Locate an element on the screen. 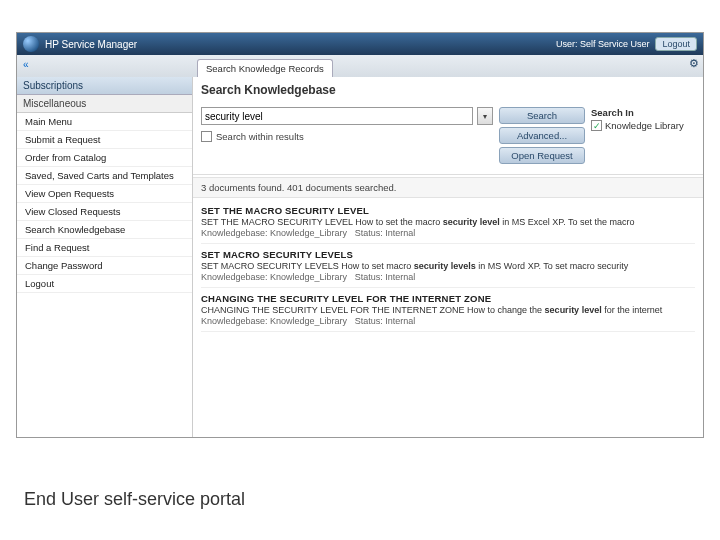  search-in-title: Search In is located at coordinates (643, 112).